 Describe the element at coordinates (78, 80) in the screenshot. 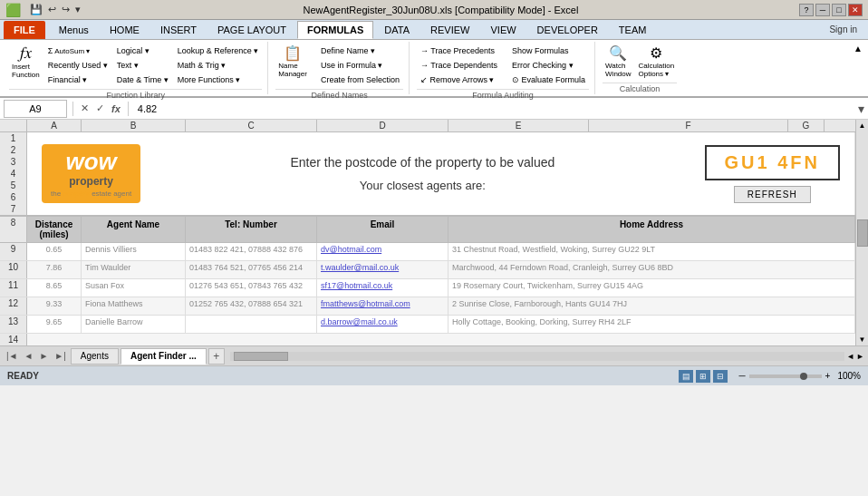

I see `financial-btn: Financial ▾` at that location.